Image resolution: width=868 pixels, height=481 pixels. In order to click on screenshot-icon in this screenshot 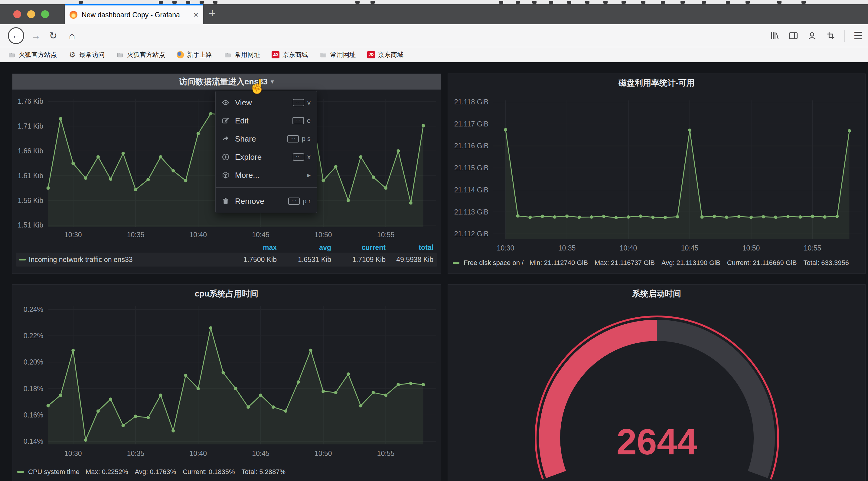, I will do `click(831, 36)`.